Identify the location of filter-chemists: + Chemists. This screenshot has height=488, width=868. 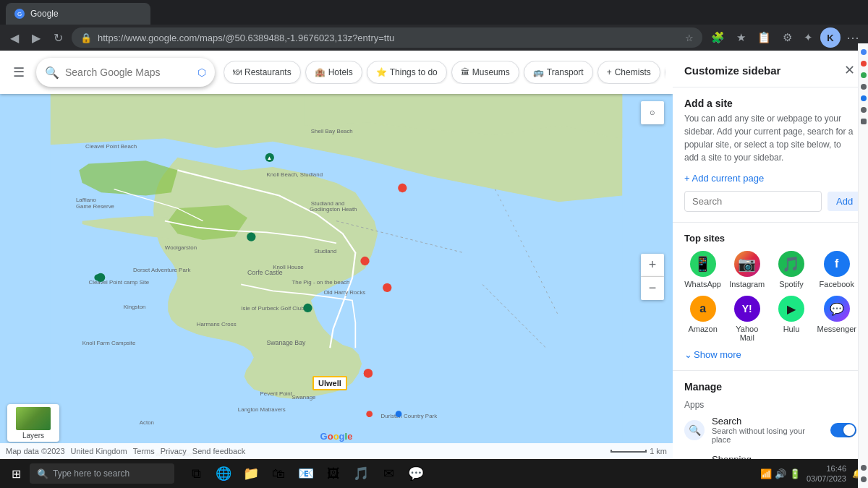
(629, 72).